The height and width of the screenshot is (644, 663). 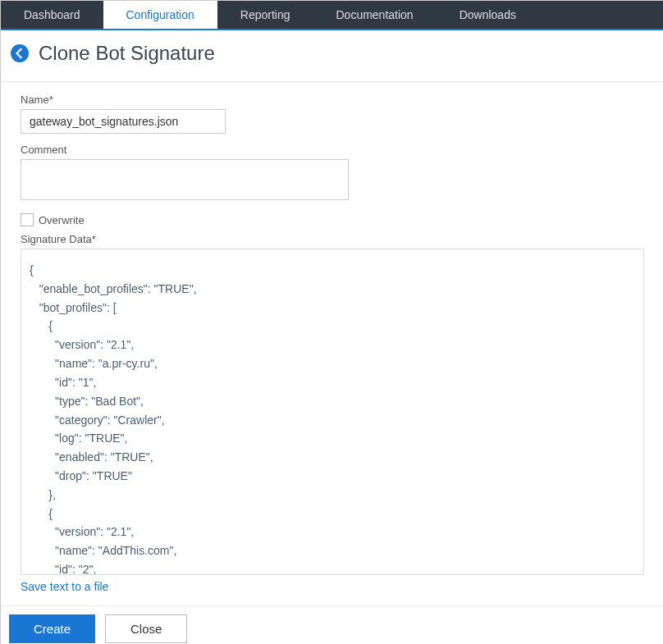 What do you see at coordinates (332, 625) in the screenshot?
I see `footer-actions: Create Close` at bounding box center [332, 625].